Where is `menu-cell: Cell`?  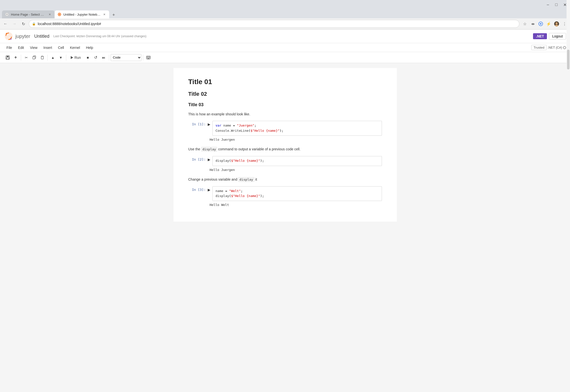 menu-cell: Cell is located at coordinates (61, 48).